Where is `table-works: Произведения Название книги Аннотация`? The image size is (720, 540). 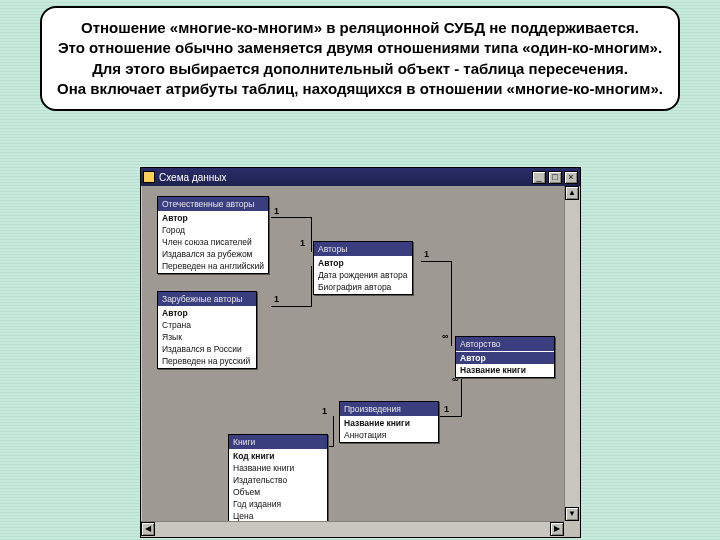
table-works: Произведения Название книги Аннотация is located at coordinates (389, 422).